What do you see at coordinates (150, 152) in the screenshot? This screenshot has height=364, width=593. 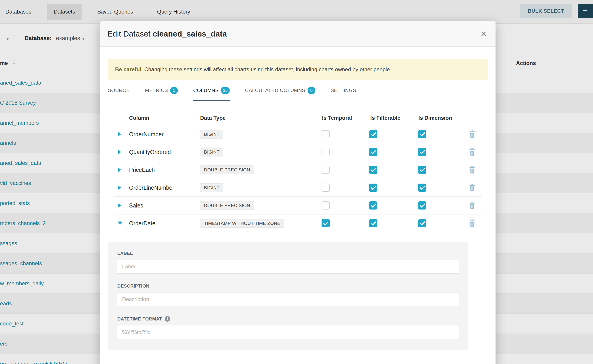 I see `column-name: QuantityOrdered` at bounding box center [150, 152].